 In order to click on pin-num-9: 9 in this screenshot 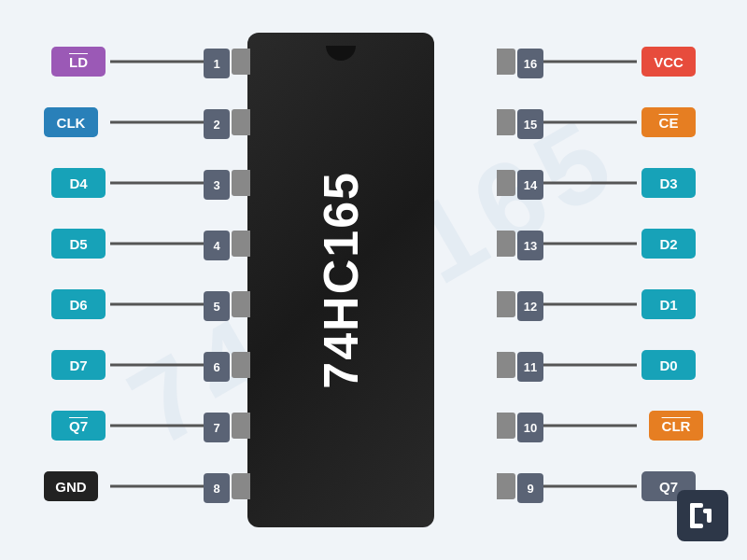, I will do `click(530, 488)`.